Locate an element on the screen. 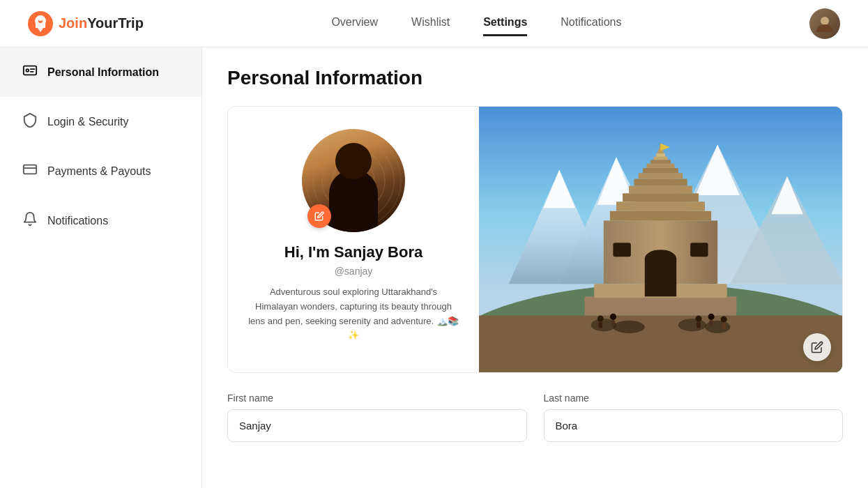 This screenshot has width=868, height=488. main-nav: Overview Wishlist Settings Notifications is located at coordinates (476, 24).